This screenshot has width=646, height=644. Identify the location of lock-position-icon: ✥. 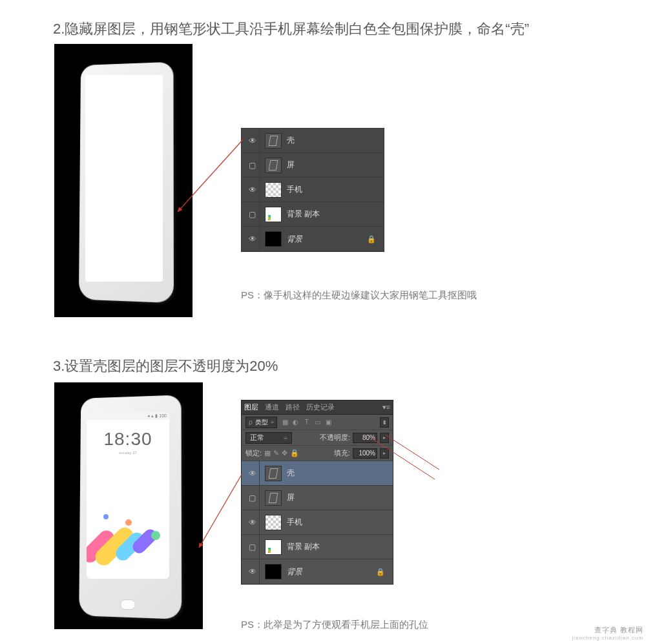
(284, 453).